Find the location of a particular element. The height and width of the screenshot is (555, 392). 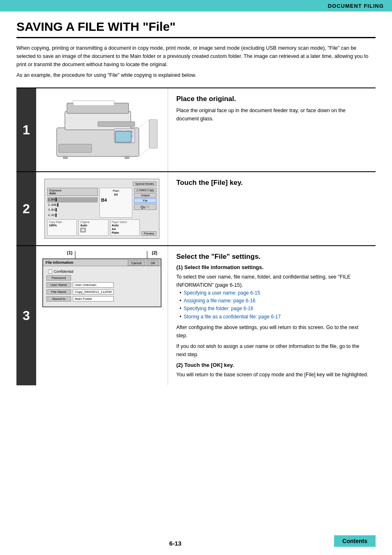

page-number: 6-13 is located at coordinates (175, 543).